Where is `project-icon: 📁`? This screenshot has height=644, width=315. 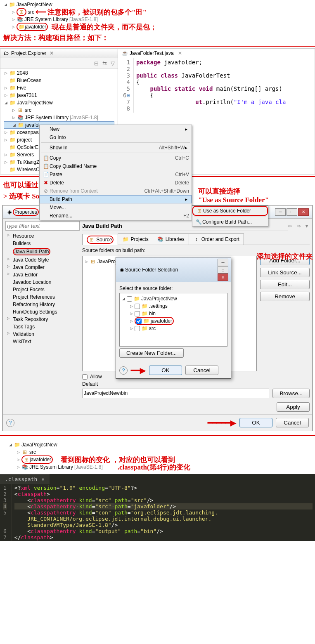 project-icon: 📁 is located at coordinates (17, 445).